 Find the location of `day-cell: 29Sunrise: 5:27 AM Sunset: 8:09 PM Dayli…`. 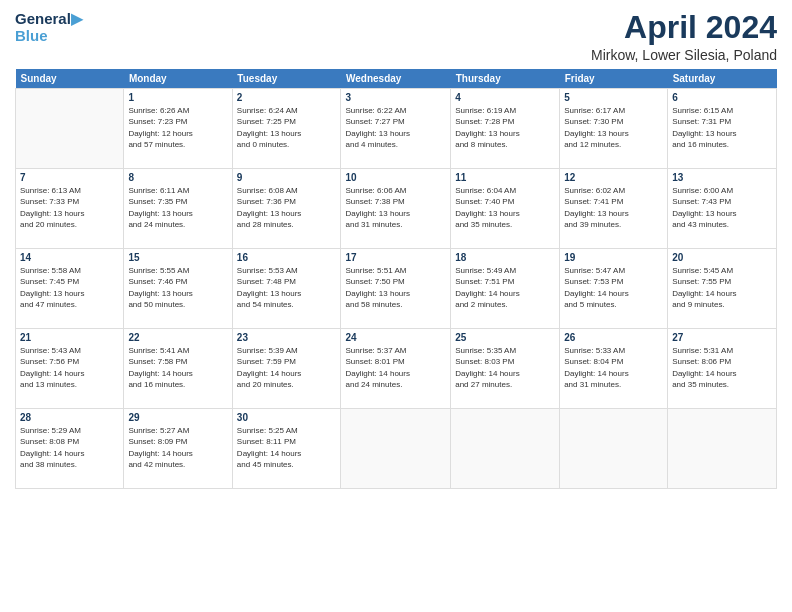

day-cell: 29Sunrise: 5:27 AM Sunset: 8:09 PM Dayli… is located at coordinates (178, 449).